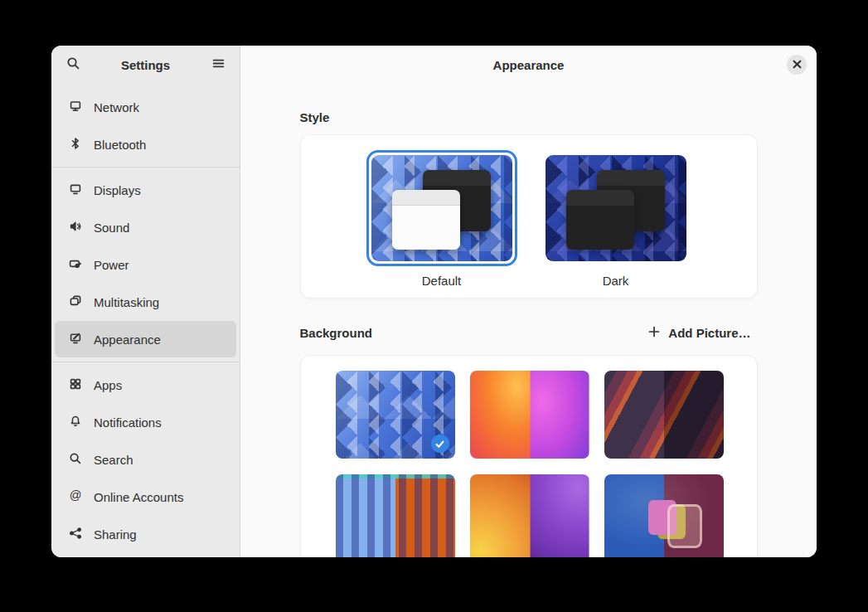 This screenshot has width=868, height=612. Describe the element at coordinates (798, 65) in the screenshot. I see `close-icon` at that location.